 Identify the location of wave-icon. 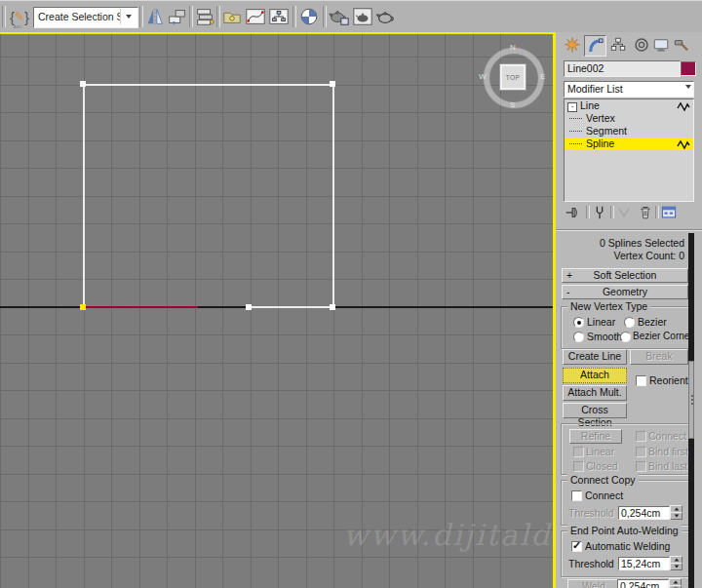
(683, 146).